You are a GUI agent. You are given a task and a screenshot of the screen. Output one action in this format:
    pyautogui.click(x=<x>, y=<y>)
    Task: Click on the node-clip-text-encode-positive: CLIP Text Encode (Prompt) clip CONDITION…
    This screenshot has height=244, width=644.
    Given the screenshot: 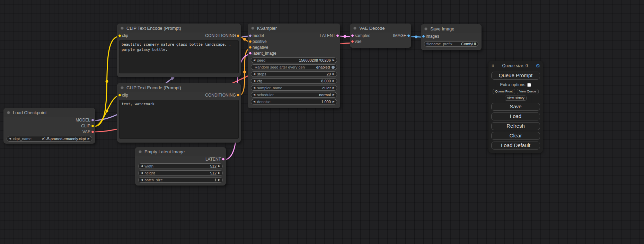 What is the action you would take?
    pyautogui.click(x=179, y=51)
    